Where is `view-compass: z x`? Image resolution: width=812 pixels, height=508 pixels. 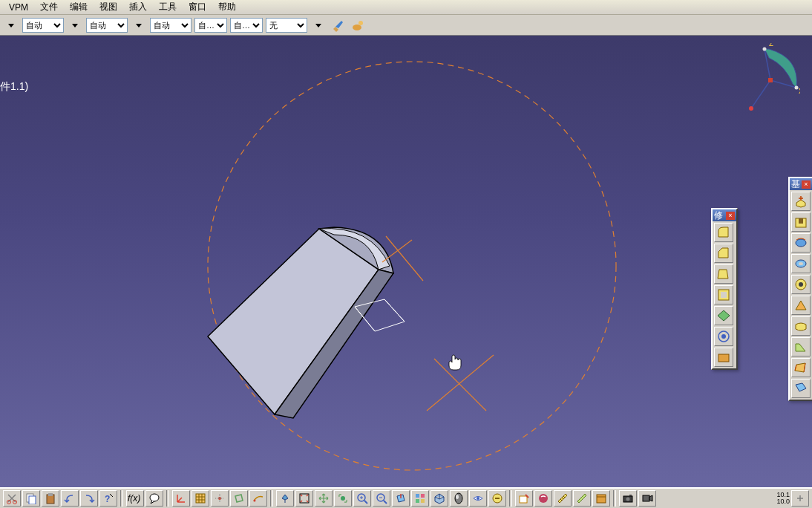 view-compass: z x is located at coordinates (770, 80).